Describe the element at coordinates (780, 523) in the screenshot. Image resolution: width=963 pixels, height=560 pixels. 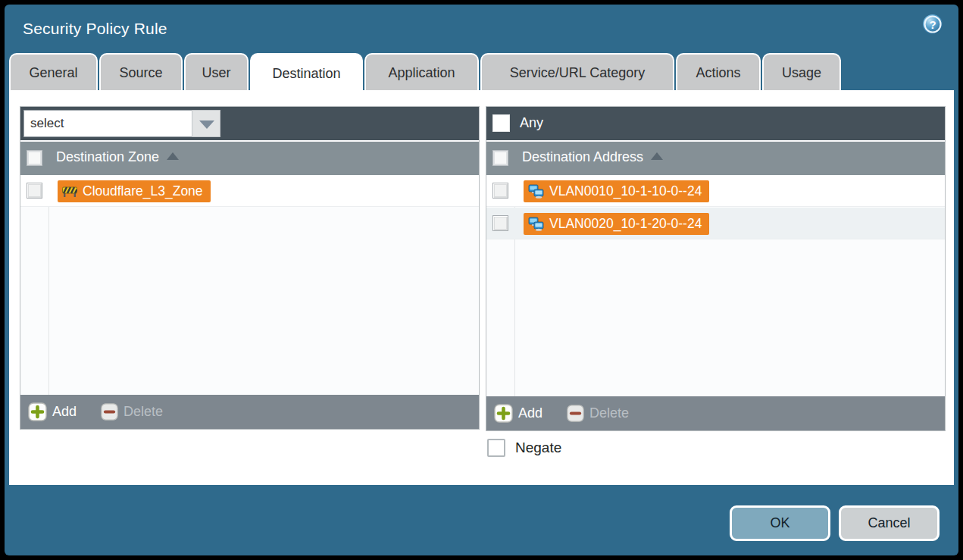
I see `ok-button: OK` at that location.